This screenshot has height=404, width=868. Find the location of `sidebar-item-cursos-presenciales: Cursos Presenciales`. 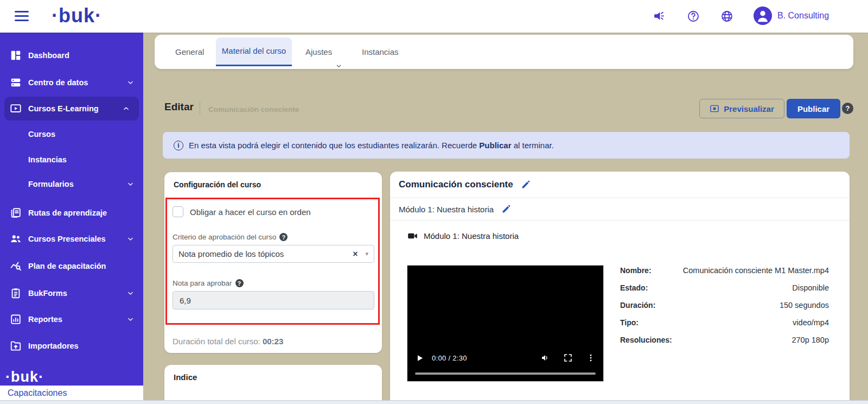

sidebar-item-cursos-presenciales: Cursos Presenciales is located at coordinates (72, 239).